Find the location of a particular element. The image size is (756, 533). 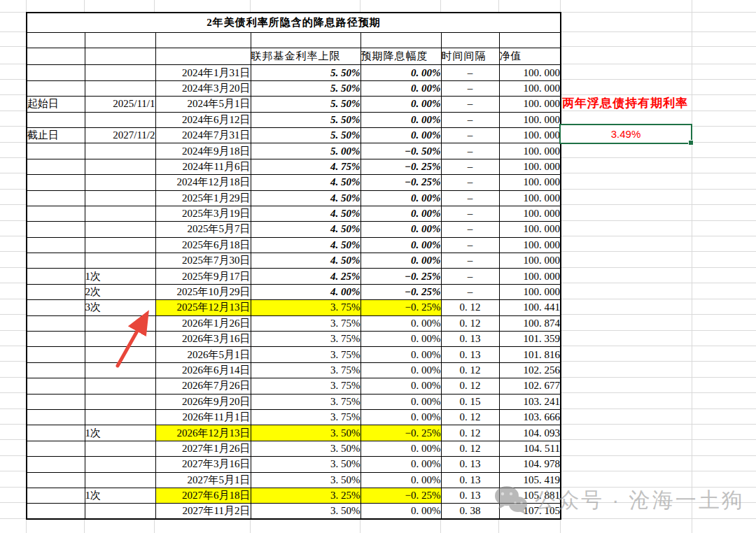

cell-d: 2024年1月31日 is located at coordinates (203, 73).